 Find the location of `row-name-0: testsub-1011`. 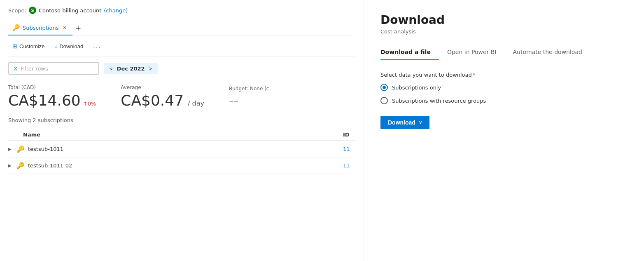

row-name-0: testsub-1011 is located at coordinates (185, 149).